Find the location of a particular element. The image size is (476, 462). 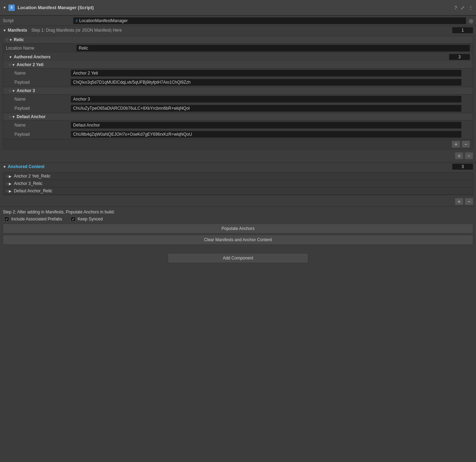

anchored-2-name: Defaut Anchor_Relic is located at coordinates (33, 191).